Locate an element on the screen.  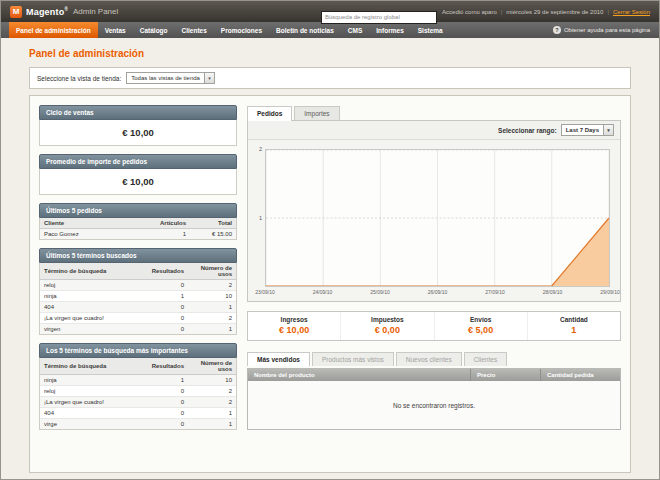
logged-in-as: Accedió como aparo is located at coordinates (470, 12).